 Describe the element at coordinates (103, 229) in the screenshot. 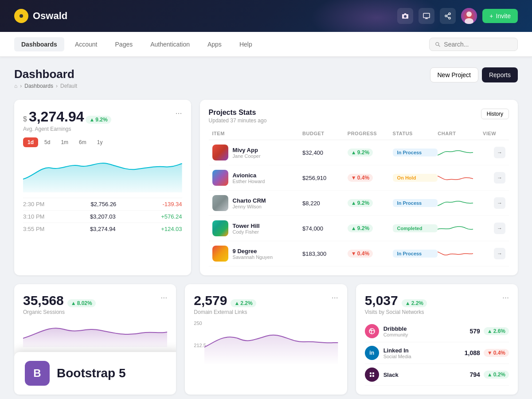

I see `time-row-3: 3:55 PM $3,274.94 +124.03` at that location.